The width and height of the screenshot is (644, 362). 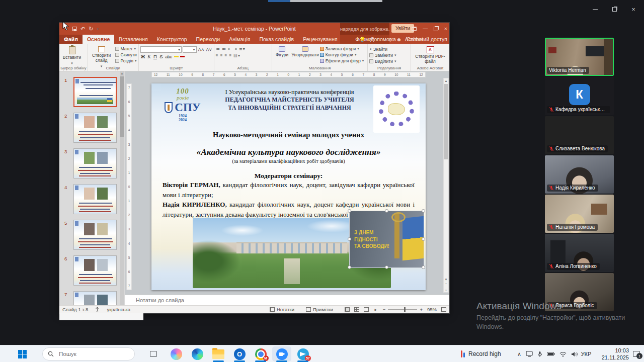 What do you see at coordinates (580, 174) in the screenshot?
I see `participant-tile: Надія Кириленко` at bounding box center [580, 174].